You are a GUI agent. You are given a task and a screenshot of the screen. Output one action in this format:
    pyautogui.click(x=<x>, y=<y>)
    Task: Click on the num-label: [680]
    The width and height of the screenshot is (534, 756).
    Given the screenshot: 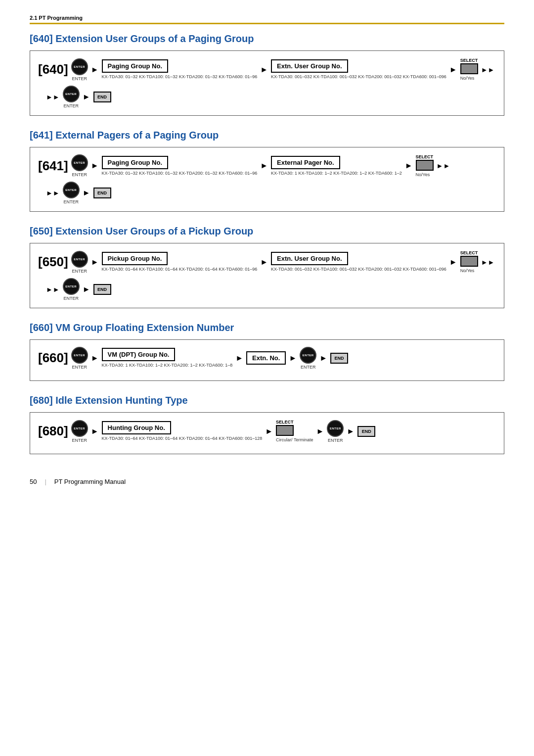 What is the action you would take?
    pyautogui.click(x=53, y=431)
    